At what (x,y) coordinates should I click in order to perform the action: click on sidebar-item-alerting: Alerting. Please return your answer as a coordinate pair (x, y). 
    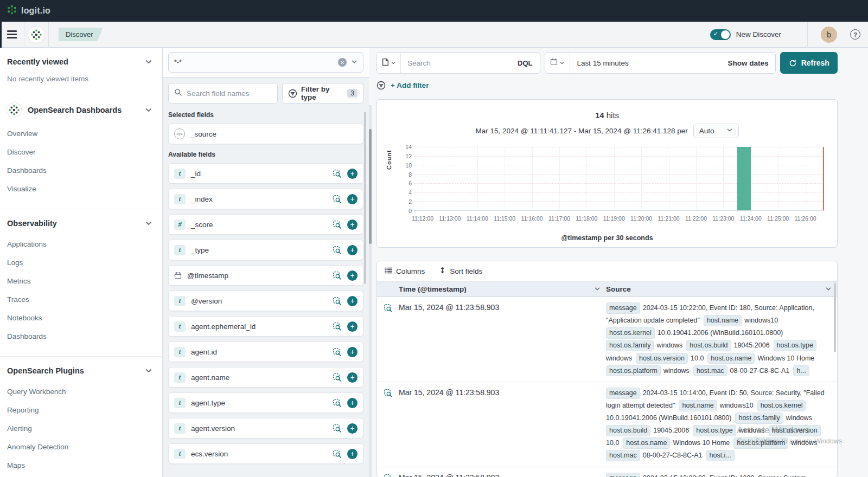
    Looking at the image, I should click on (80, 428).